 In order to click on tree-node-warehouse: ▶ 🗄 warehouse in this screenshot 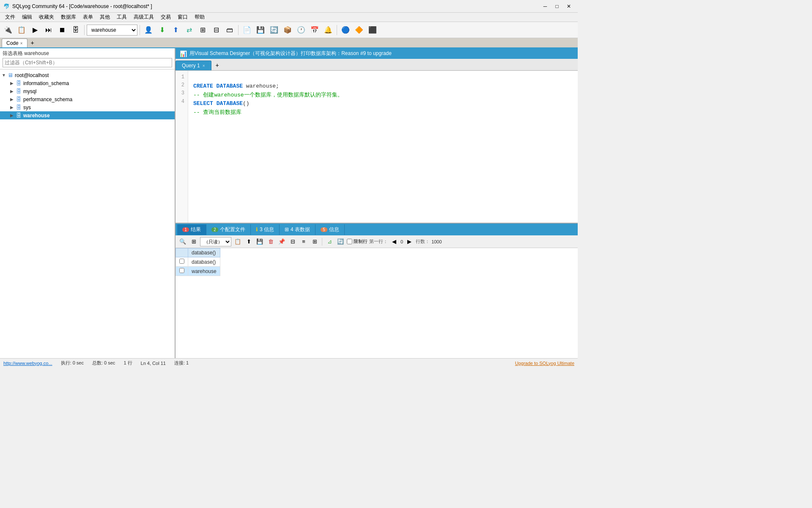, I will do `click(87, 115)`.